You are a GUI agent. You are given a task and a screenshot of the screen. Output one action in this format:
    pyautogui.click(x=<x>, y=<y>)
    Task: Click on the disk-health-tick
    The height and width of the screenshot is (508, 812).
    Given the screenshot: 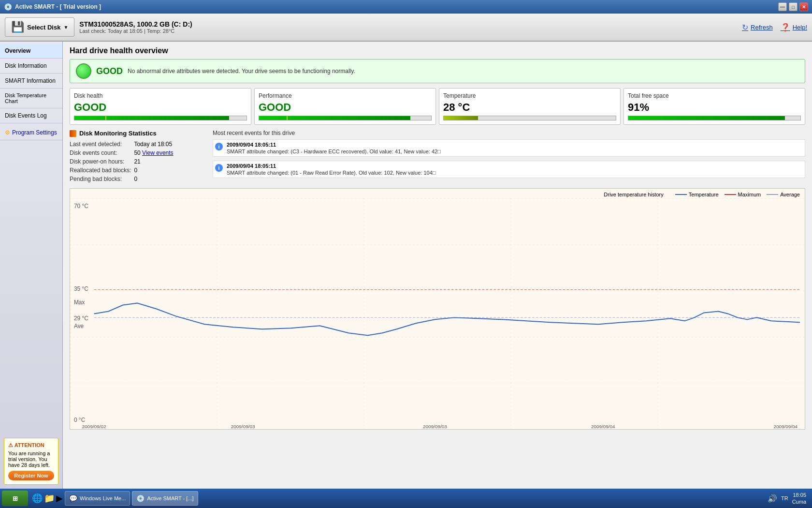 What is the action you would take?
    pyautogui.click(x=106, y=118)
    